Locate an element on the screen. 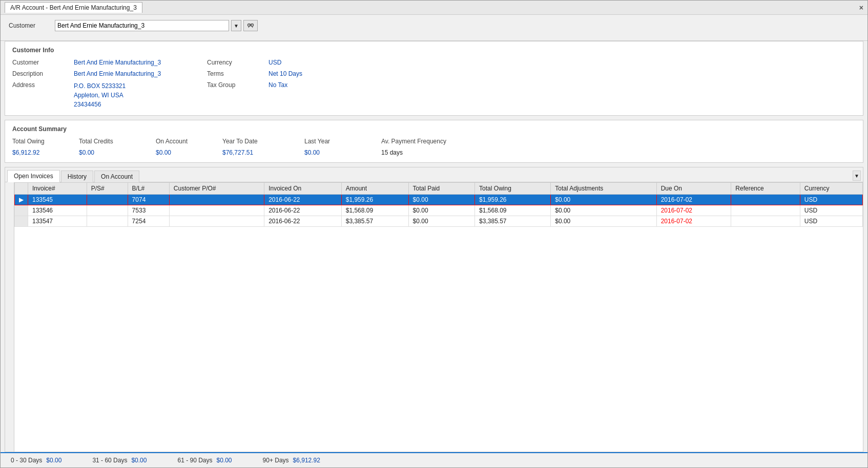  cell-invoice: 133547 is located at coordinates (57, 221).